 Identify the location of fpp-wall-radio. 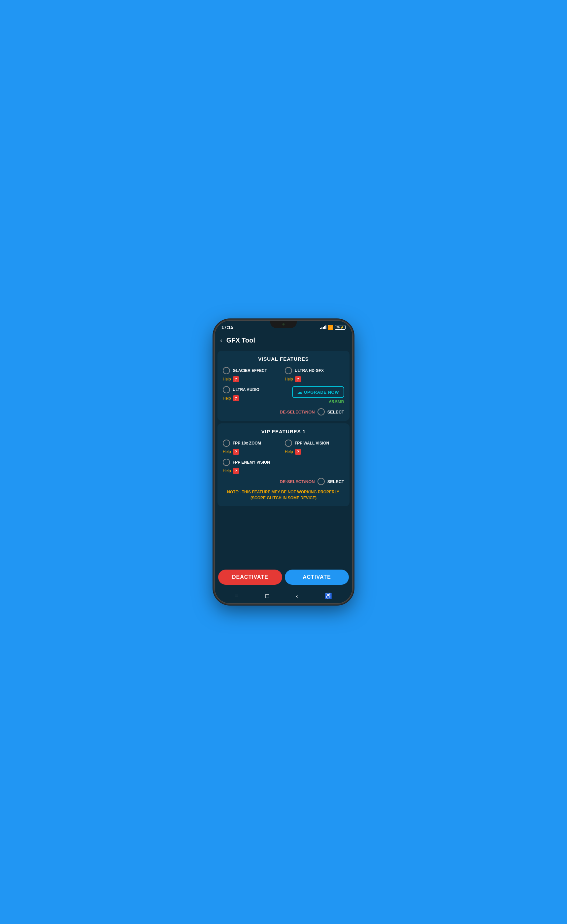
(289, 443).